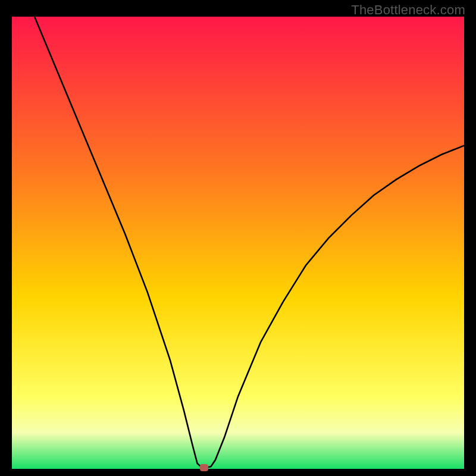 The height and width of the screenshot is (476, 476). Describe the element at coordinates (204, 468) in the screenshot. I see `optimal-point-marker` at that location.